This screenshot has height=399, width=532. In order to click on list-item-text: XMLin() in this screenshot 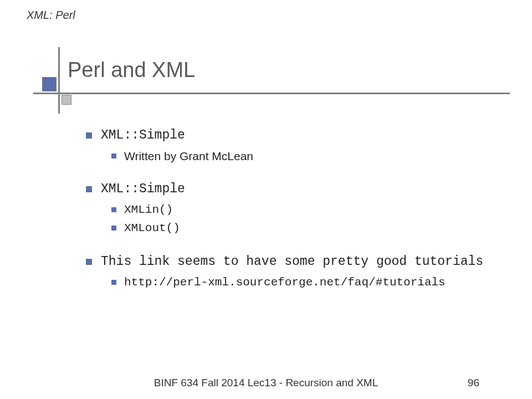, I will do `click(149, 209)`.